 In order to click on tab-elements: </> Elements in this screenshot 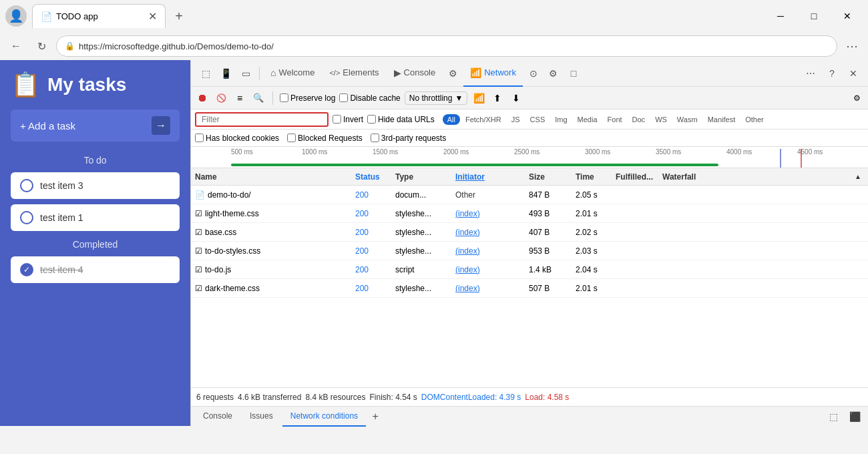, I will do `click(354, 73)`.